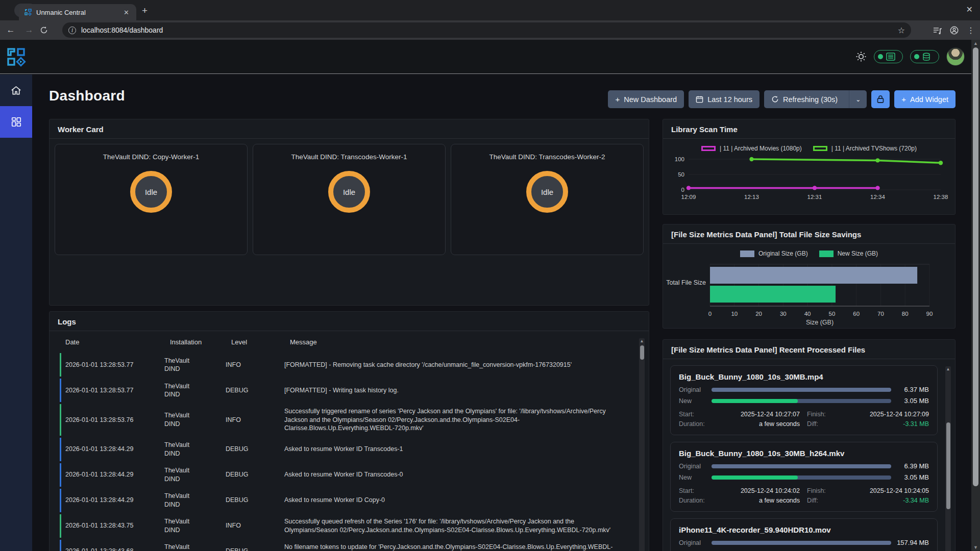 The height and width of the screenshot is (551, 980). Describe the element at coordinates (347, 420) in the screenshot. I see `log-row: 2026-01-01 13:28:53.76TheVault DINDINFOS…` at that location.